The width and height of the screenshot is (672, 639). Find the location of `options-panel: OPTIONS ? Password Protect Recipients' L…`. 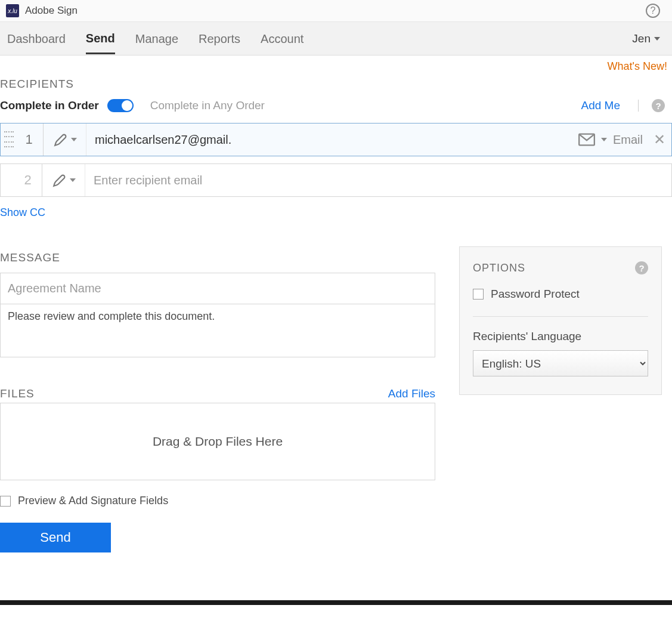

options-panel: OPTIONS ? Password Protect Recipients' L… is located at coordinates (560, 321).